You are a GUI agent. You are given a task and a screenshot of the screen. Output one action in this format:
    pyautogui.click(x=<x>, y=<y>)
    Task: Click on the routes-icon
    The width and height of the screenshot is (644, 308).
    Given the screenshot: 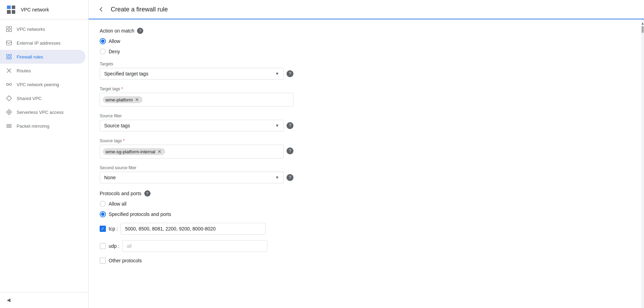 What is the action you would take?
    pyautogui.click(x=9, y=71)
    